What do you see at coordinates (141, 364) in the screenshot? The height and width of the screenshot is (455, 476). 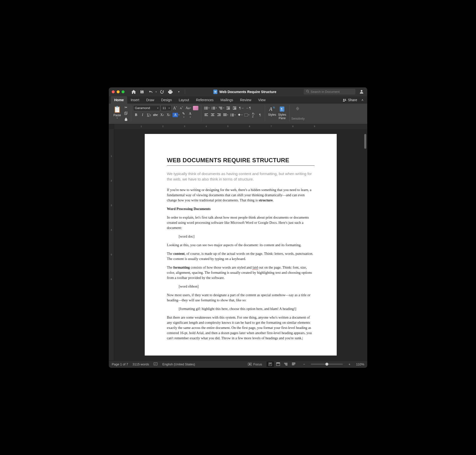 I see `word-count: 3115 words` at bounding box center [141, 364].